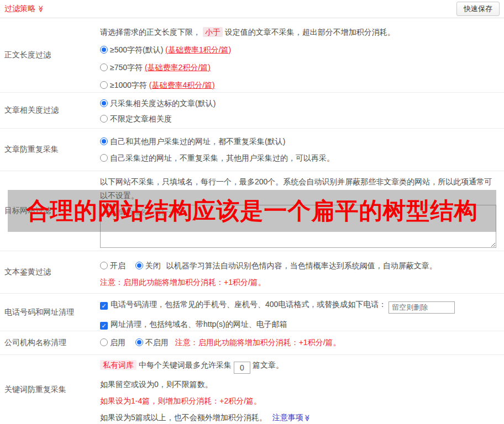  I want to click on private-lexicon-badge: 私有词库, so click(118, 365).